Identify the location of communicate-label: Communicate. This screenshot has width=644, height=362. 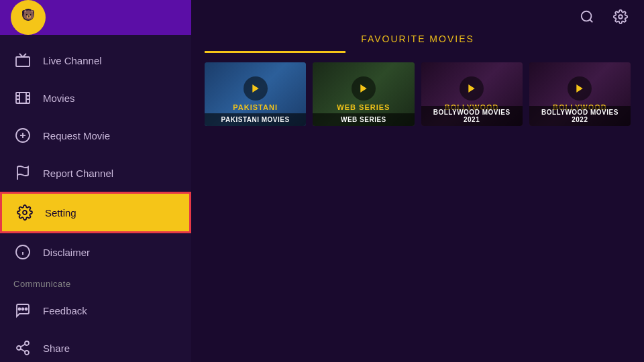
(95, 282).